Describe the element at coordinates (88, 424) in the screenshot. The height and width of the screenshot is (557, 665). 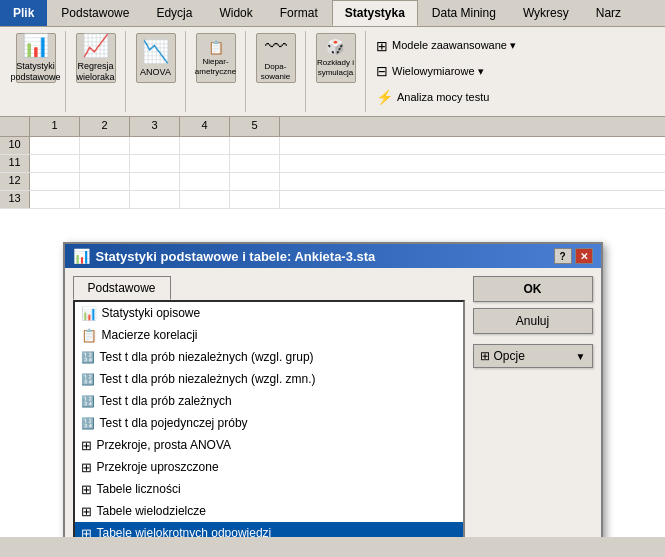
I see `item-icon-5: 🔢` at that location.